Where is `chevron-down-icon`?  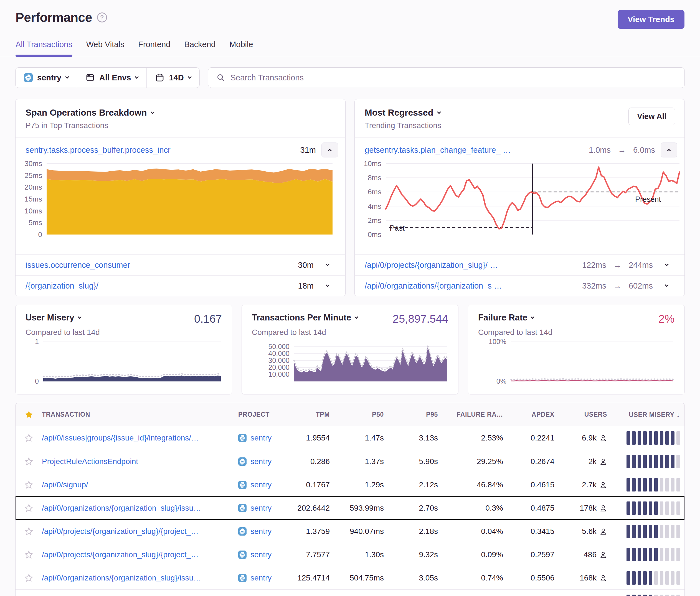 chevron-down-icon is located at coordinates (356, 317).